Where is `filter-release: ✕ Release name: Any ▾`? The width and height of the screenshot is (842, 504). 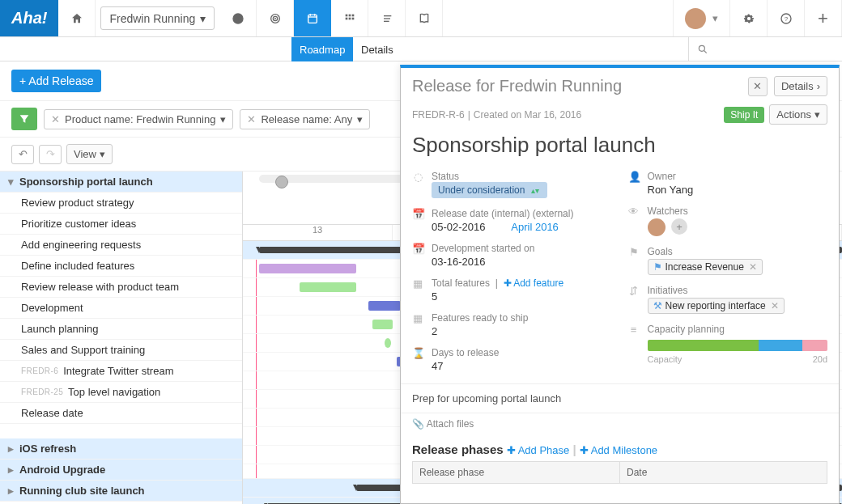 filter-release: ✕ Release name: Any ▾ is located at coordinates (304, 120).